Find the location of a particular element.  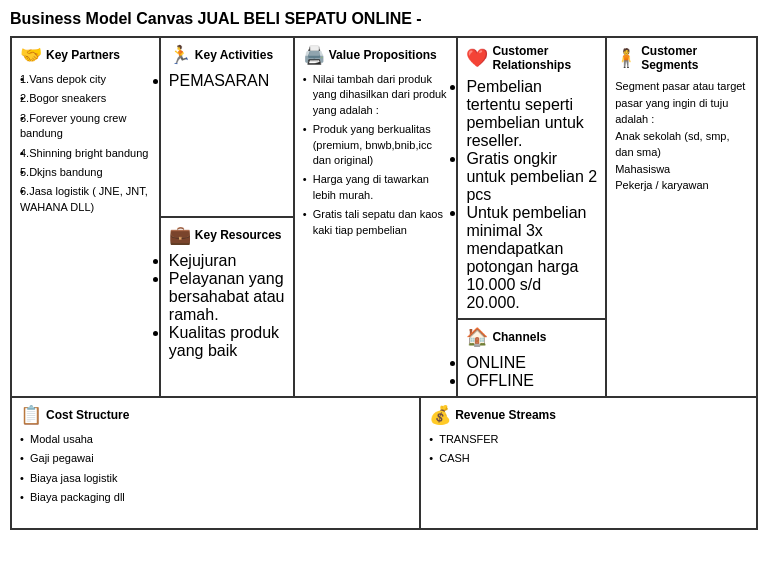

key-partners-icon: 🤝 is located at coordinates (31, 55).